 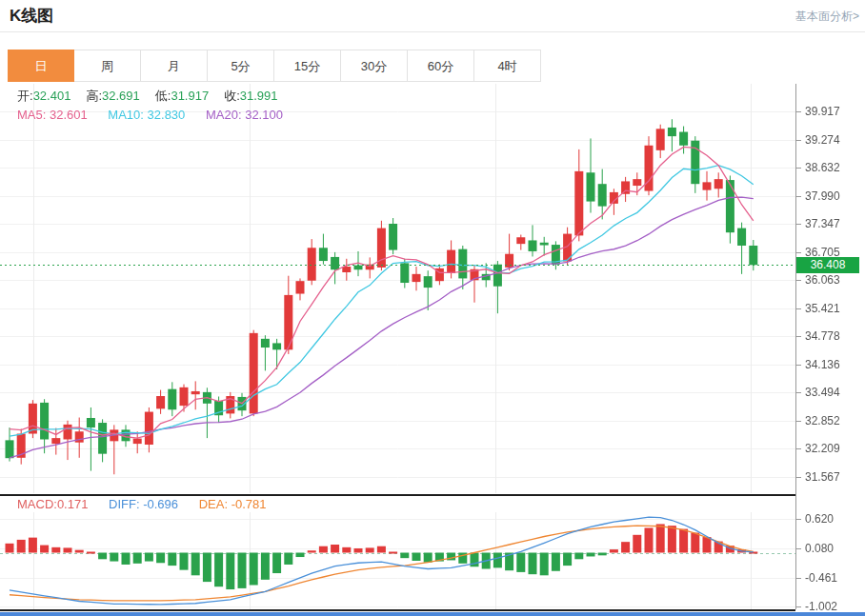 What do you see at coordinates (93, 95) in the screenshot?
I see `high-label: 高:` at bounding box center [93, 95].